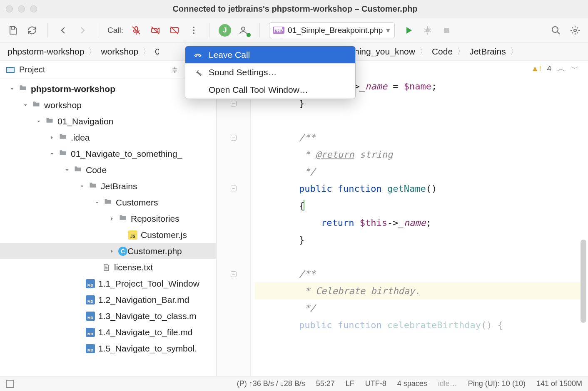 This screenshot has height=391, width=588. Describe the element at coordinates (10, 384) in the screenshot. I see `toolwindow-icon` at that location.